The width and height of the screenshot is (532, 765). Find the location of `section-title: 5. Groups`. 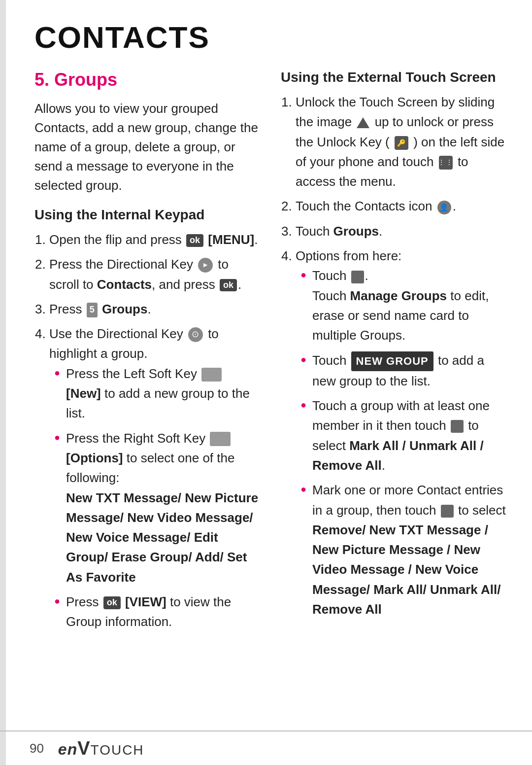

section-title: 5. Groups is located at coordinates (148, 80).